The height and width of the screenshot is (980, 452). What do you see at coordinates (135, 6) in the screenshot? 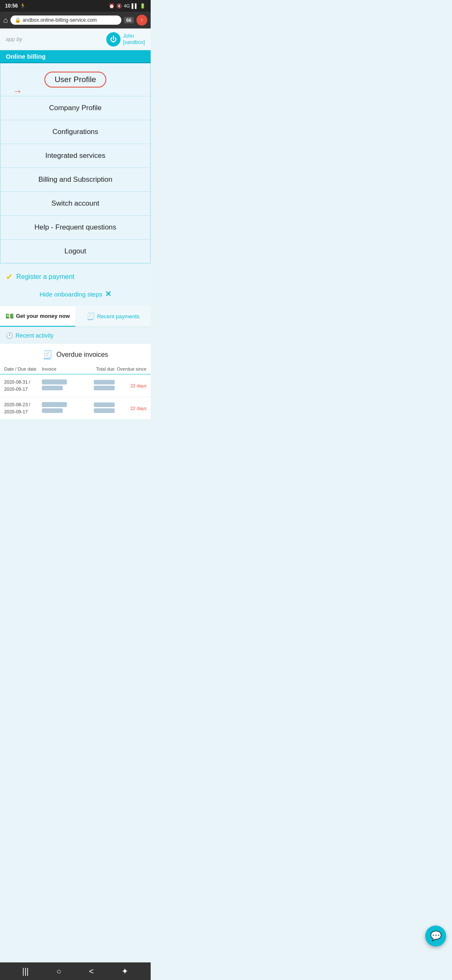
I see `signal-icon: ▌▌` at bounding box center [135, 6].